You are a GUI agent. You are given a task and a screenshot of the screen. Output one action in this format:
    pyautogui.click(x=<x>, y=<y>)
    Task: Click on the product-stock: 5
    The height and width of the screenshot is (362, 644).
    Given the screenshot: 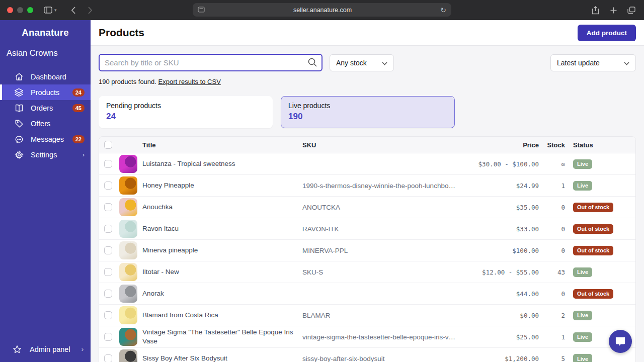 What is the action you would take?
    pyautogui.click(x=552, y=358)
    